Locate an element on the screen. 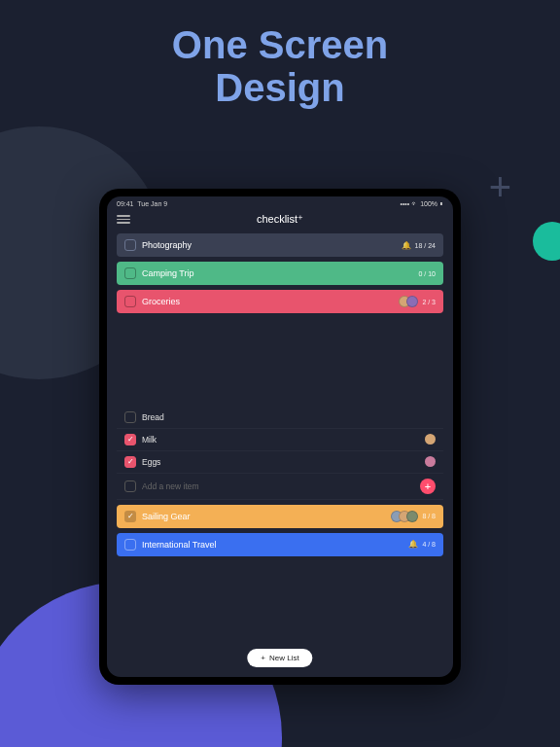 Image resolution: width=560 pixels, height=747 pixels. plus-icon: + is located at coordinates (262, 658).